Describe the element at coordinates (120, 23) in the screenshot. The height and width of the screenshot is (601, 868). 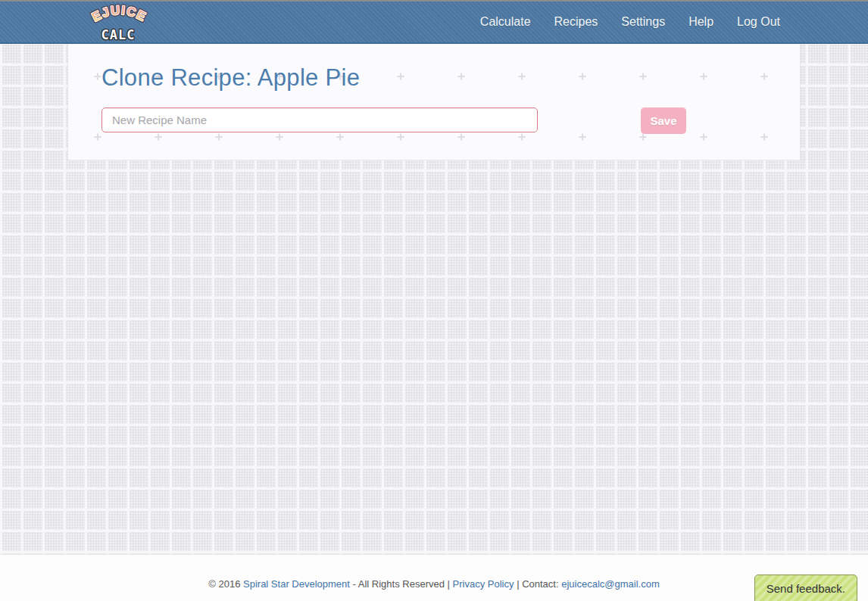
I see `ejuice-calc-logo-graphic: EJUICE EJUICE CALC CALC` at that location.